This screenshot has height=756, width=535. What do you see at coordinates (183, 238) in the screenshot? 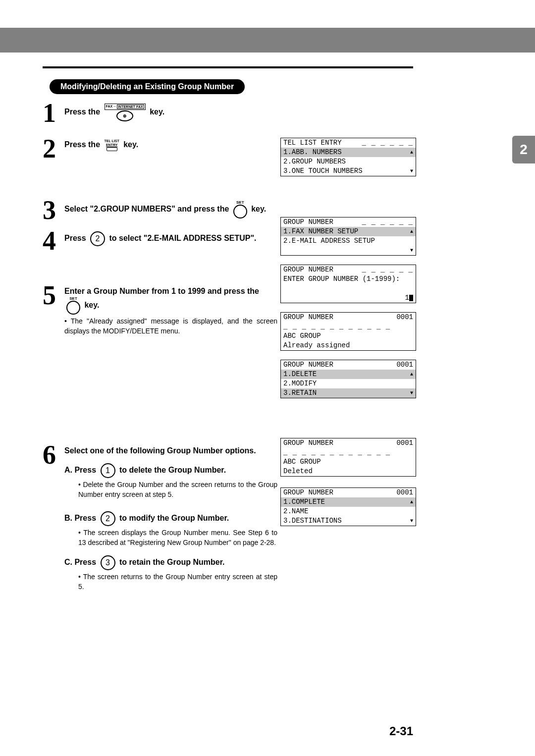
I see `step-4-text-b: to select "2.E-MAIL ADDRESS SETUP".` at bounding box center [183, 238].